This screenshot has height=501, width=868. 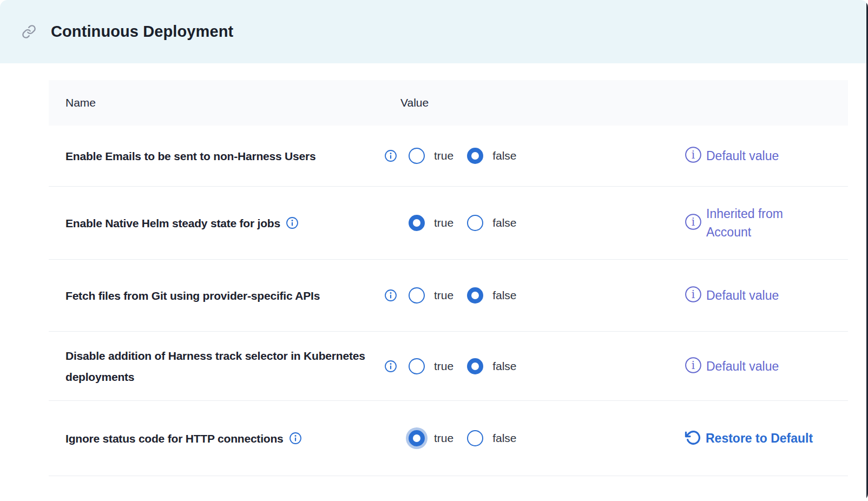 What do you see at coordinates (749, 223) in the screenshot?
I see `inherited-from-account-badge: Inherited from Account` at bounding box center [749, 223].